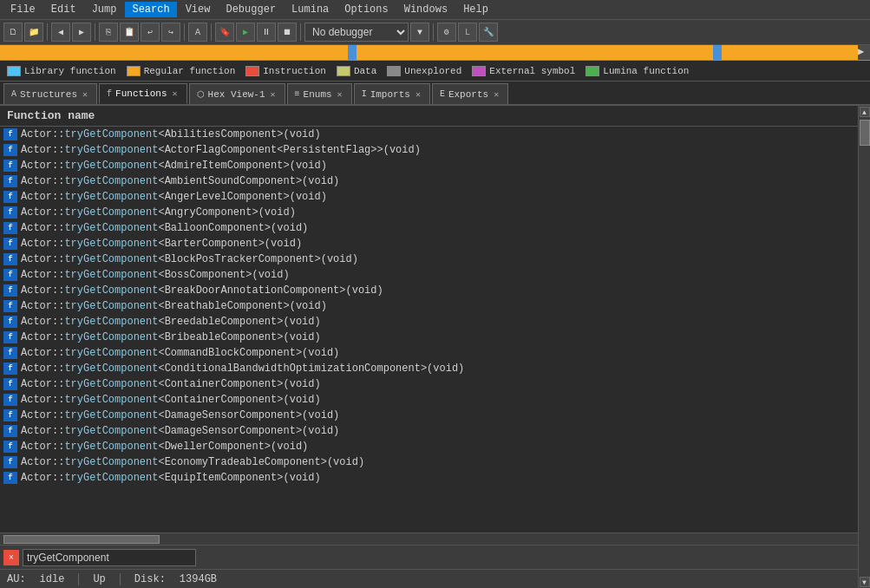  What do you see at coordinates (175, 94) in the screenshot?
I see `tab-functions-close: ✕` at bounding box center [175, 94].